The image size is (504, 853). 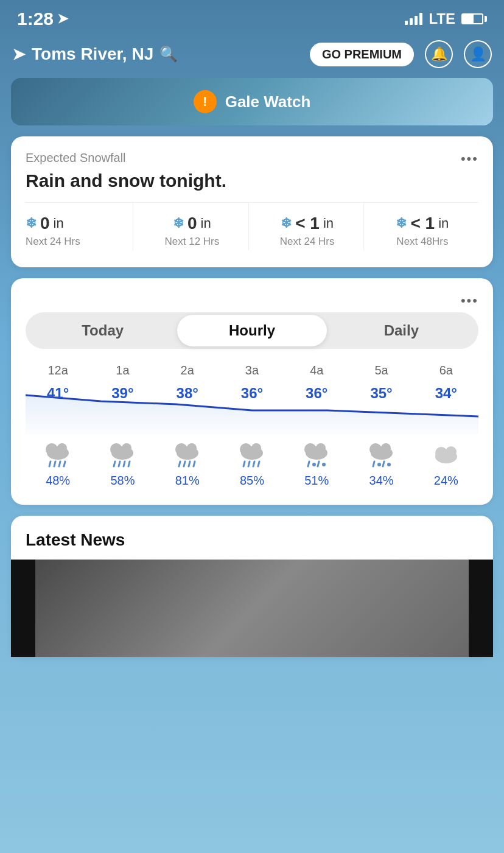 I want to click on temp-value: 38°, so click(x=187, y=393).